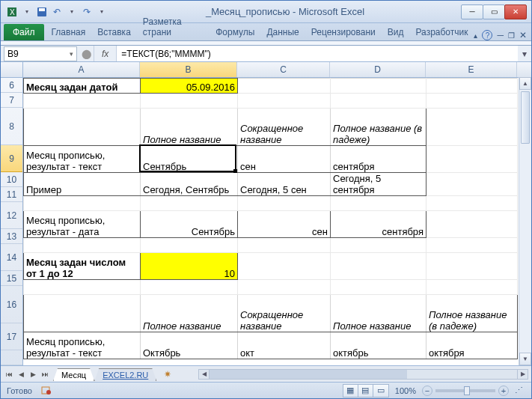 The height and width of the screenshot is (399, 532). What do you see at coordinates (40, 54) in the screenshot?
I see `name-box: B9 ▾` at bounding box center [40, 54].